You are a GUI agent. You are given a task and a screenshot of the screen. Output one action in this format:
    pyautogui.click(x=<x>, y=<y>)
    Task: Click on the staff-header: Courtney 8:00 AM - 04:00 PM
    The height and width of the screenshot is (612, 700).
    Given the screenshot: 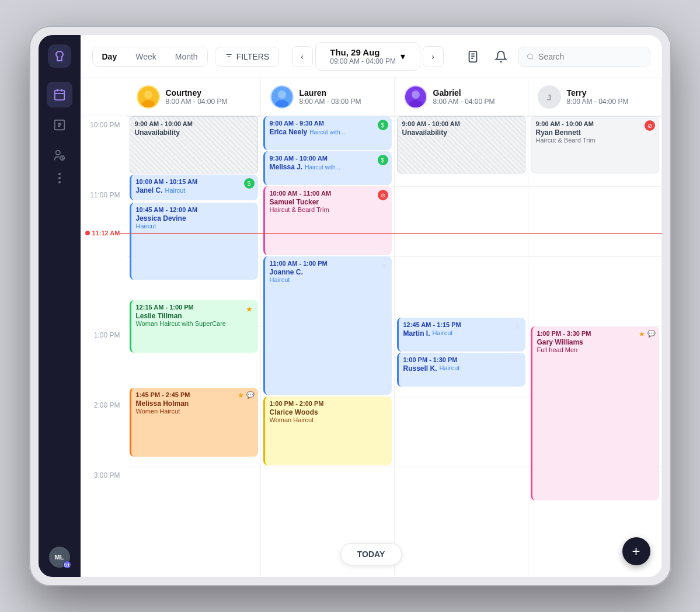 What is the action you would take?
    pyautogui.click(x=371, y=97)
    